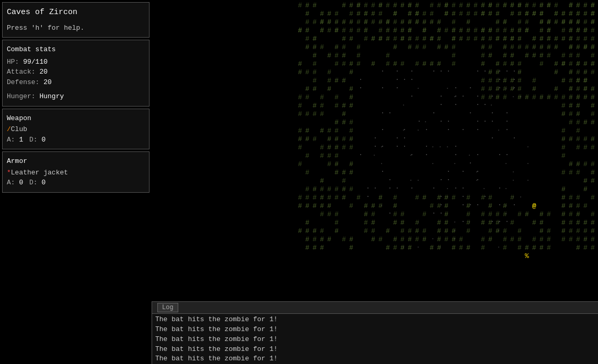 The width and height of the screenshot is (598, 364). I want to click on help-text: Press 'h' for help., so click(76, 28).